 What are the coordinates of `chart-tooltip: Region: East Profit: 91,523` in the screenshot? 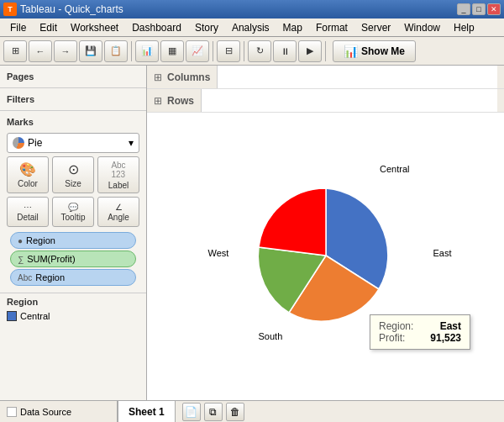 It's located at (420, 332).